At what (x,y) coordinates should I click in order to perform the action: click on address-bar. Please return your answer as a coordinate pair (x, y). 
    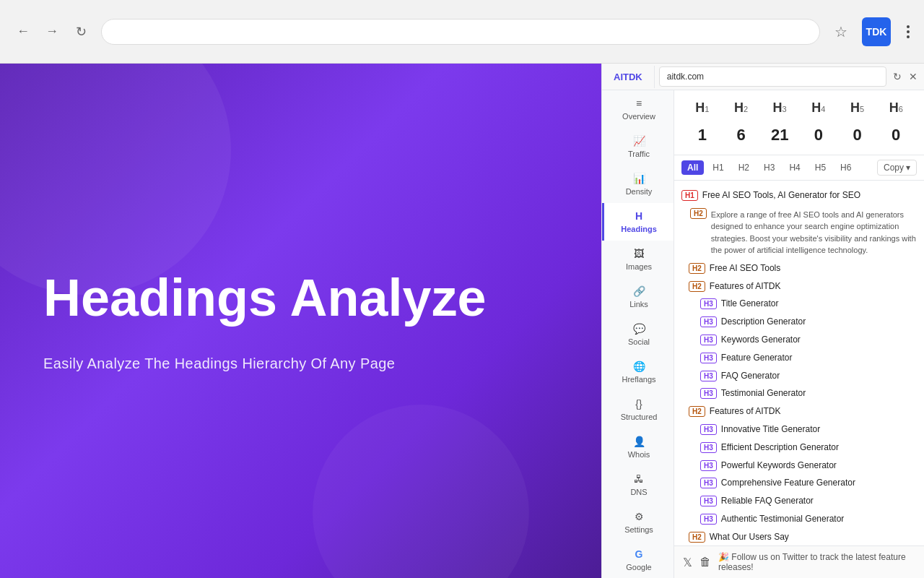
    Looking at the image, I should click on (461, 32).